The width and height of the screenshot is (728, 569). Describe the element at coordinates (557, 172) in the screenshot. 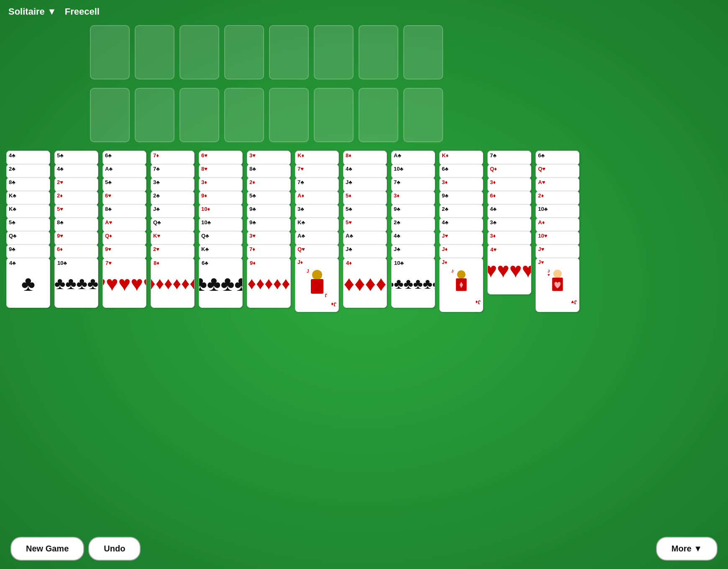

I see `card: Q♥` at that location.